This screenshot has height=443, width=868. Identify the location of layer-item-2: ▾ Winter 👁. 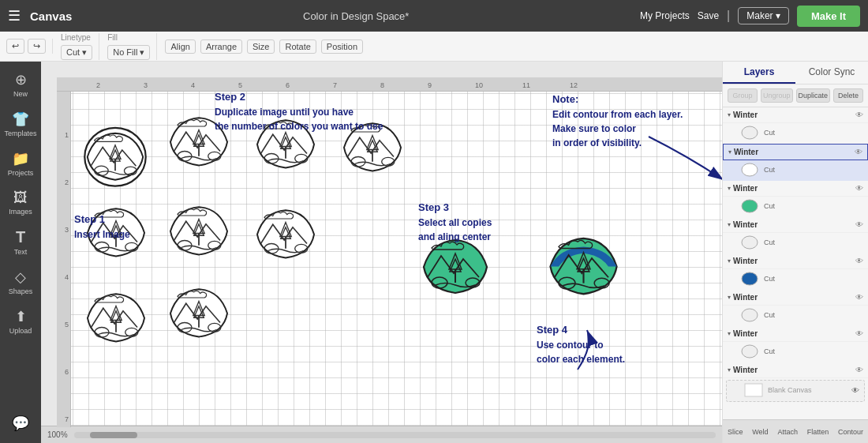
(795, 152).